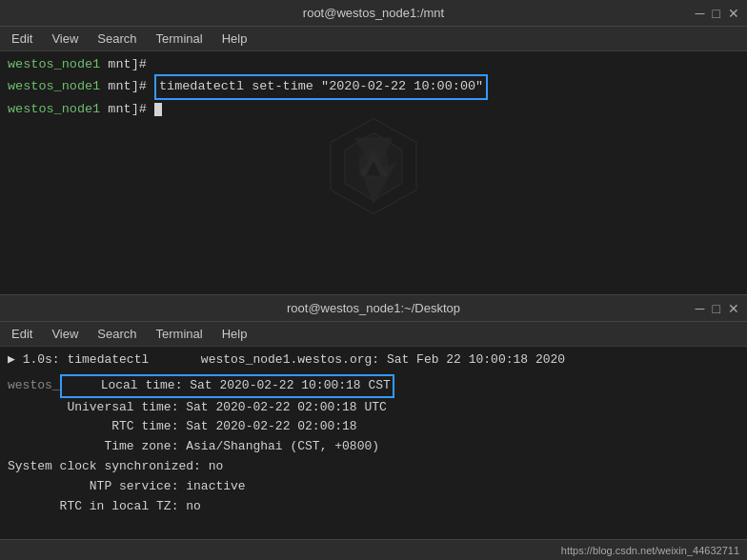  Describe the element at coordinates (734, 13) in the screenshot. I see `top-close-button: ✕` at that location.